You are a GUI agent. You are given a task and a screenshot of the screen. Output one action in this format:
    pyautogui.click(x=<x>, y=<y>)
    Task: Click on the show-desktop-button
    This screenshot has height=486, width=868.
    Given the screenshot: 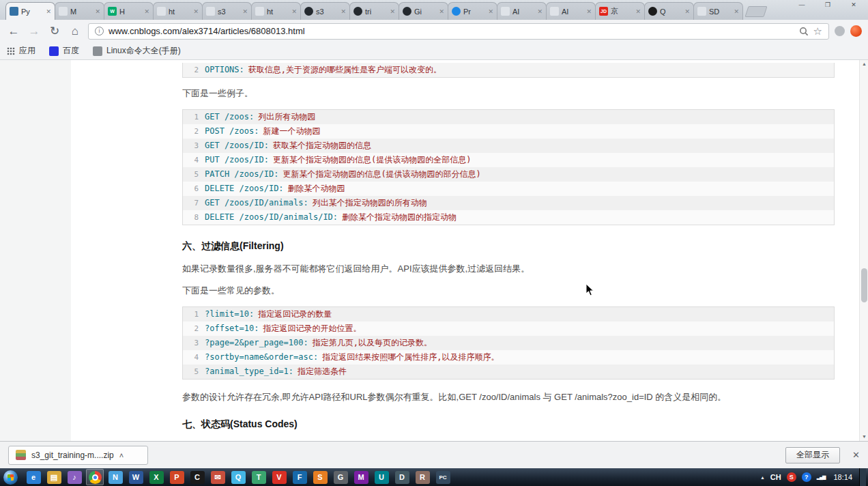 What is the action you would take?
    pyautogui.click(x=863, y=477)
    